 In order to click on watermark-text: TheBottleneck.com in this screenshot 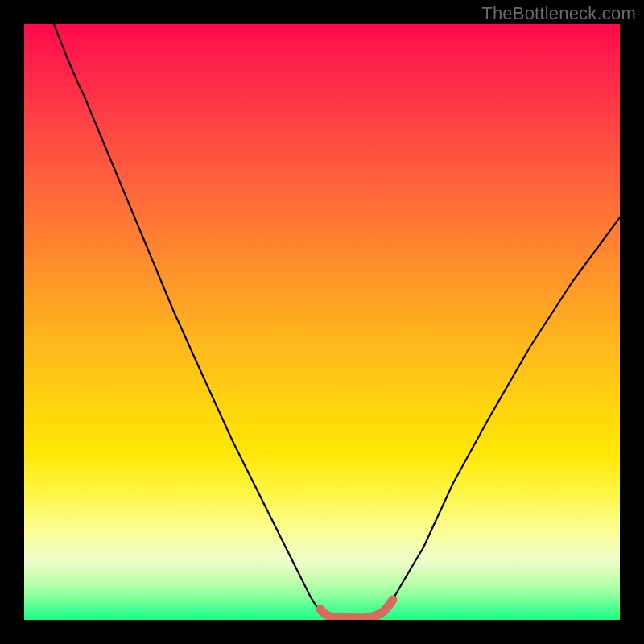, I will do `click(559, 14)`.